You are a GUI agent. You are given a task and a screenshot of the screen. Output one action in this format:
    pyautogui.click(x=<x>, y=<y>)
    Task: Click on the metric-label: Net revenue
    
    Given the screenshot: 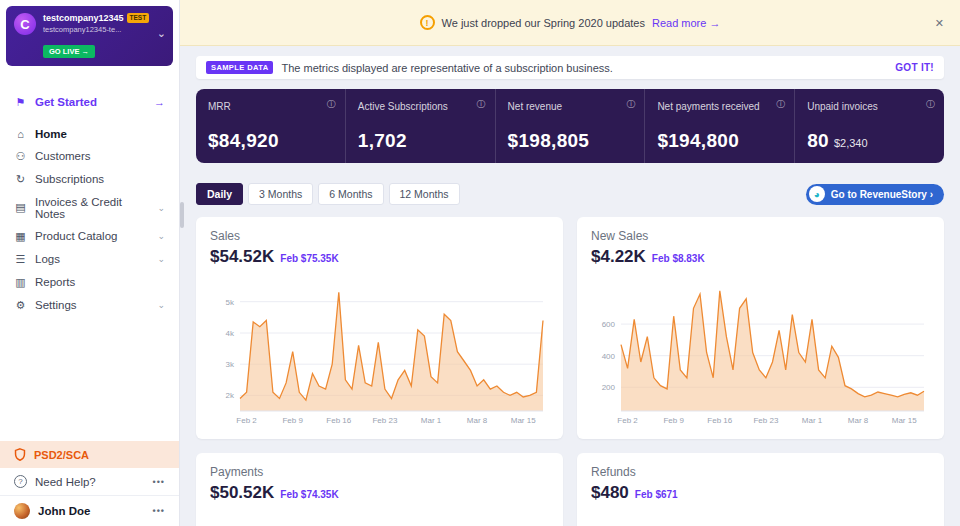 What is the action you would take?
    pyautogui.click(x=570, y=106)
    